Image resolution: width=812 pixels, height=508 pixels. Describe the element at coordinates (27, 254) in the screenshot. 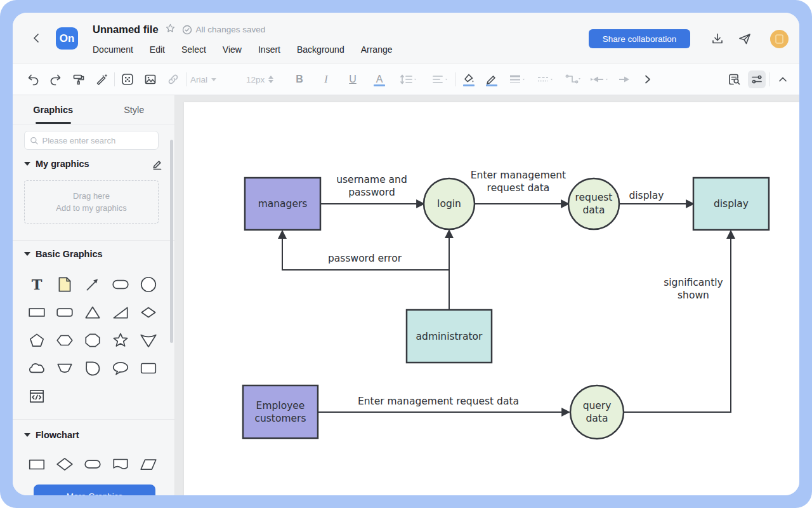

I see `collapse-caret-icon` at that location.